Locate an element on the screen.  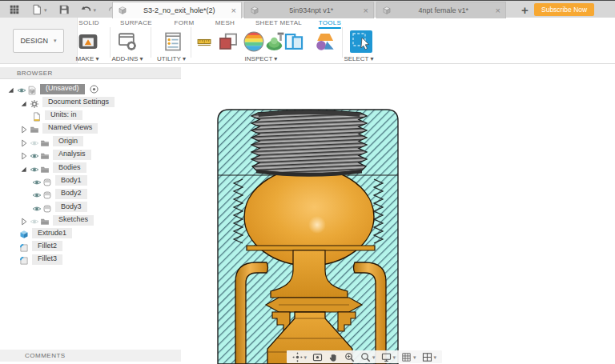
comments-panel: COMMENTS is located at coordinates (90, 355).